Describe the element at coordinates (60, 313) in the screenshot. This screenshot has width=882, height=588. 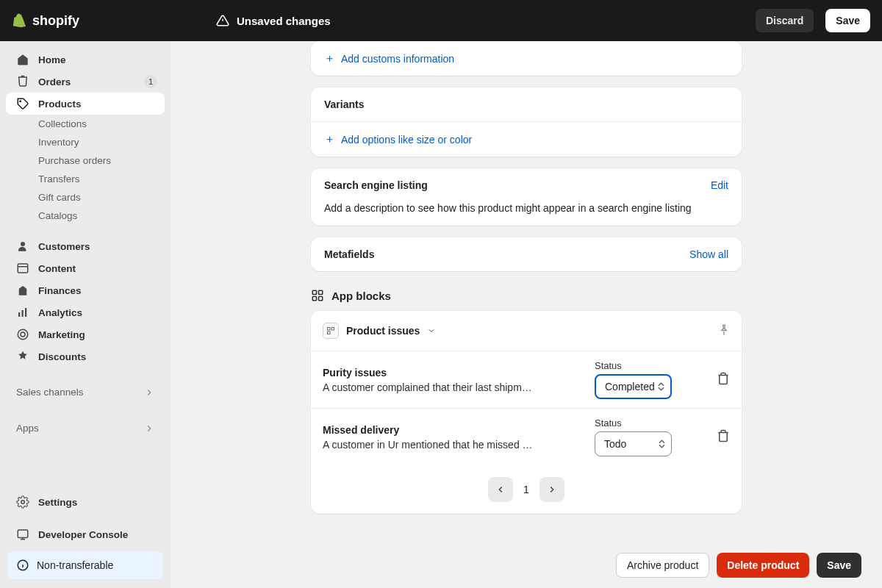
I see `sidebar-item-label: Analytics` at that location.